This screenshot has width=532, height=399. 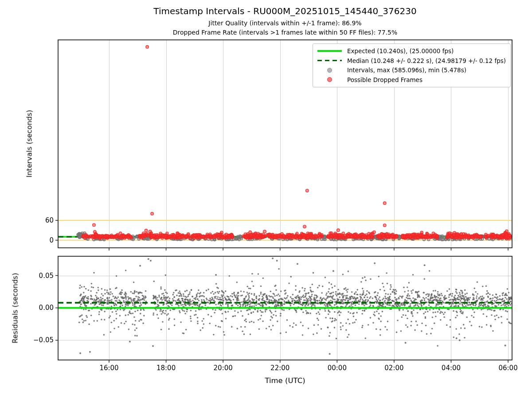 What do you see at coordinates (337, 368) in the screenshot?
I see `xtick-0000: 00:00` at bounding box center [337, 368].